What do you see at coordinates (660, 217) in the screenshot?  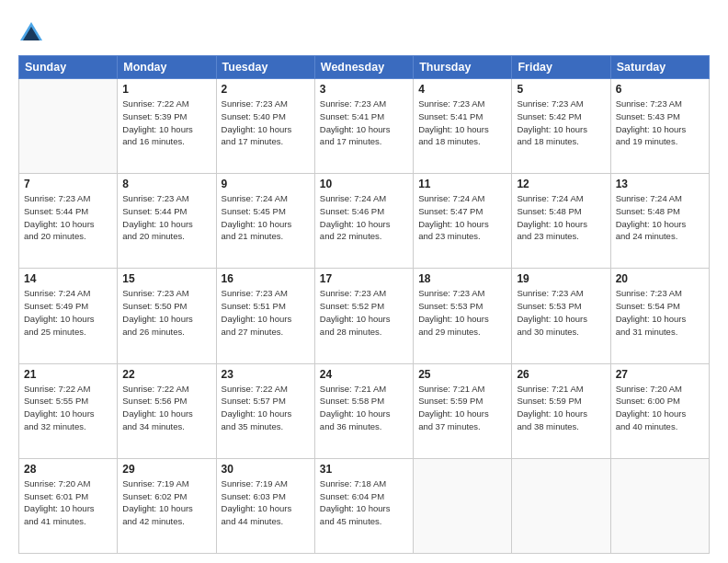 I see `day-info: Sunrise: 7:24 AMSunset: 5:48 PMDaylight:…` at bounding box center [660, 217].